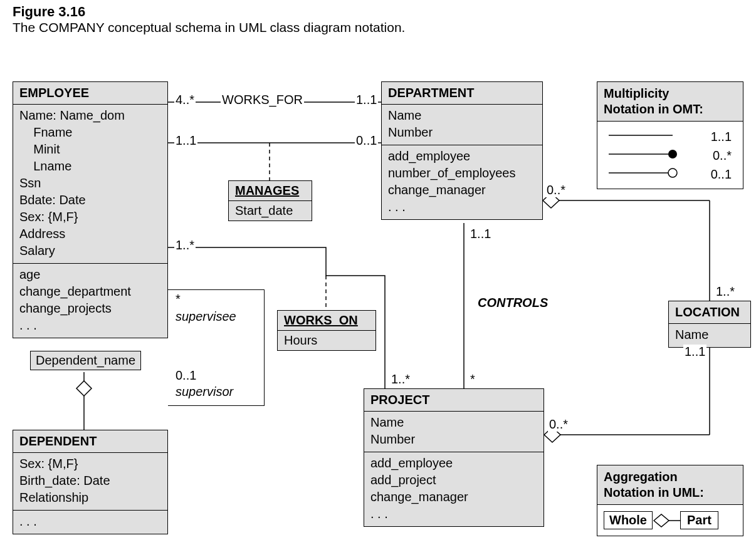 Image resolution: width=756 pixels, height=540 pixels. What do you see at coordinates (178, 299) in the screenshot?
I see `mult-supervisee: *` at bounding box center [178, 299].